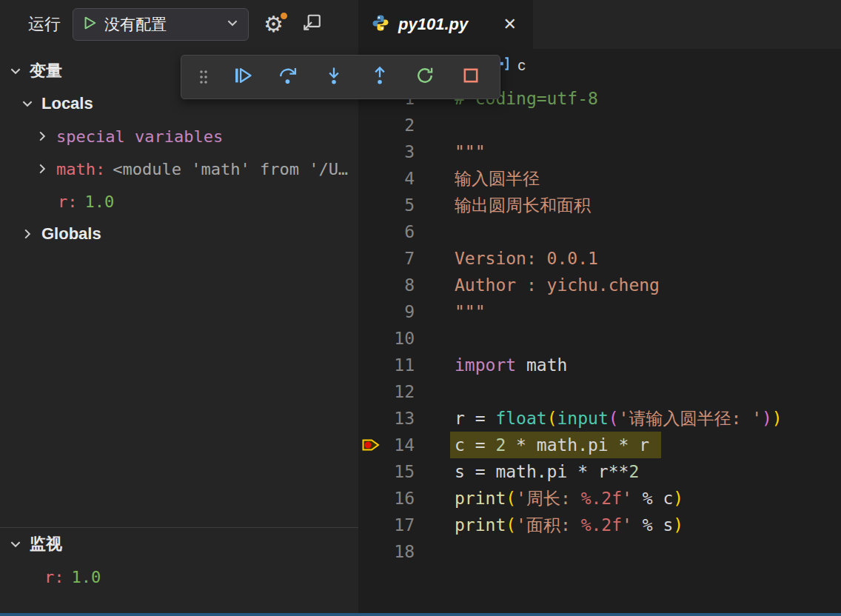 The width and height of the screenshot is (841, 616). I want to click on line-number: 6, so click(386, 232).